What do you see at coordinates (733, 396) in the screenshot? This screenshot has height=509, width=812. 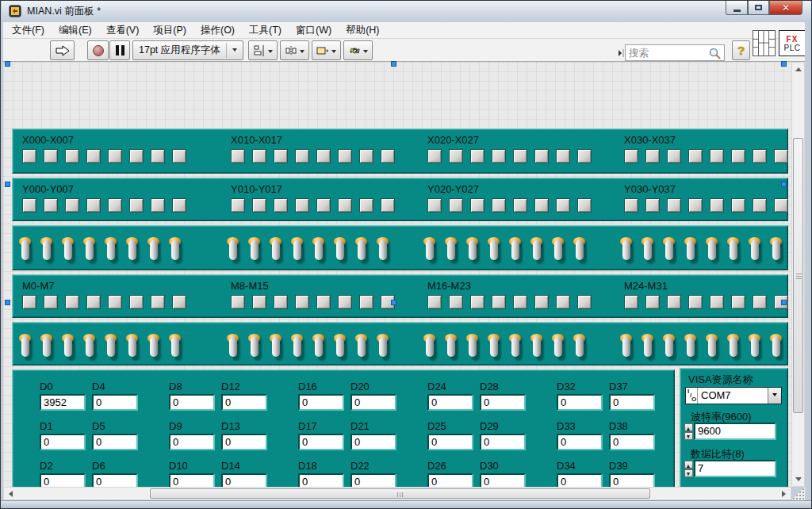 I see `visa-resource-dropdown: I/O COM7` at bounding box center [733, 396].